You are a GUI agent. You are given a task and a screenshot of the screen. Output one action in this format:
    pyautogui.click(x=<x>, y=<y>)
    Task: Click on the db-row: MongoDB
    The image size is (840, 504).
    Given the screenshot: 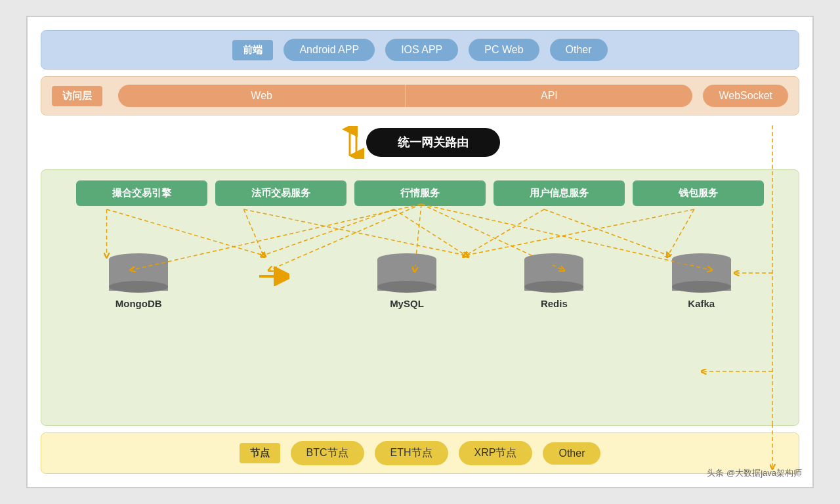 What is the action you would take?
    pyautogui.click(x=420, y=281)
    